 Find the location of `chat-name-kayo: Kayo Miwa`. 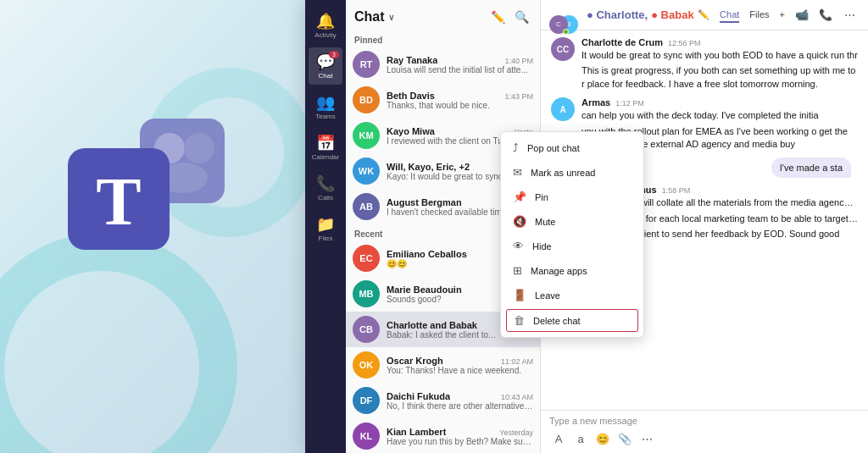

chat-name-kayo: Kayo Miwa is located at coordinates (410, 131).